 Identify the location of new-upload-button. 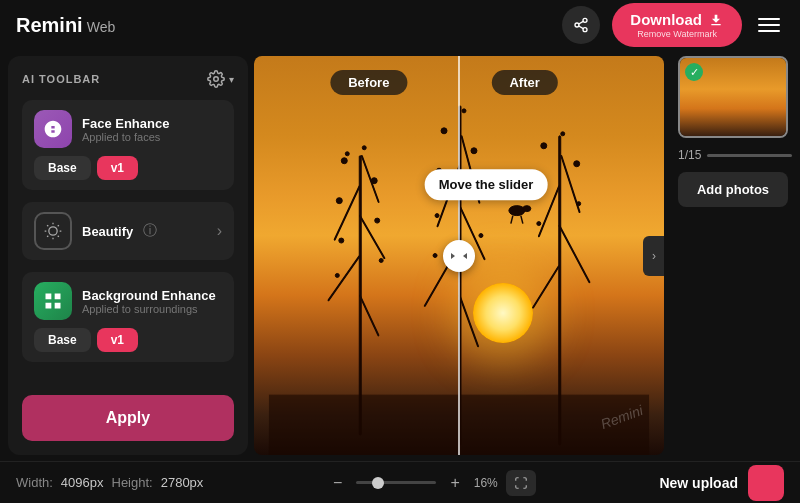
(766, 483).